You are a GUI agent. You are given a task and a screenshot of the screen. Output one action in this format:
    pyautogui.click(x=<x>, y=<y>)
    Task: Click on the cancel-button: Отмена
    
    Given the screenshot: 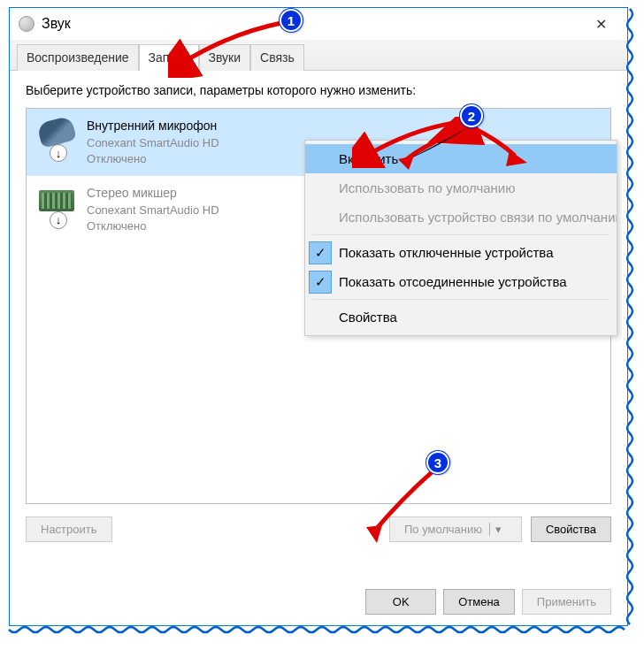 What is the action you would take?
    pyautogui.click(x=479, y=601)
    